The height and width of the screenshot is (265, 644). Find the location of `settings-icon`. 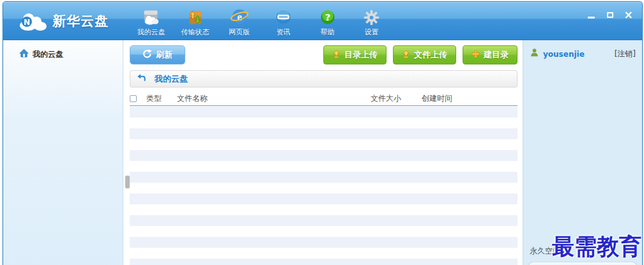

settings-icon is located at coordinates (372, 15).